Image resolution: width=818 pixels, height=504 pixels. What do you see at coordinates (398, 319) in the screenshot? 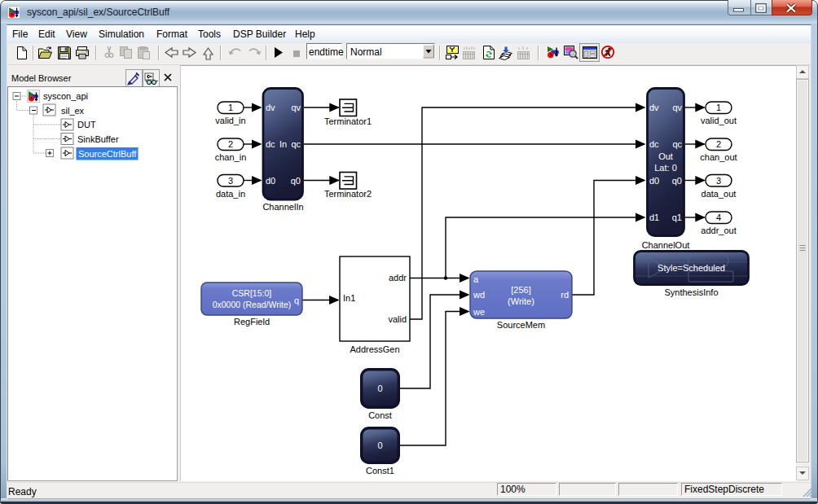
I see `svg-text: valid` at bounding box center [398, 319].